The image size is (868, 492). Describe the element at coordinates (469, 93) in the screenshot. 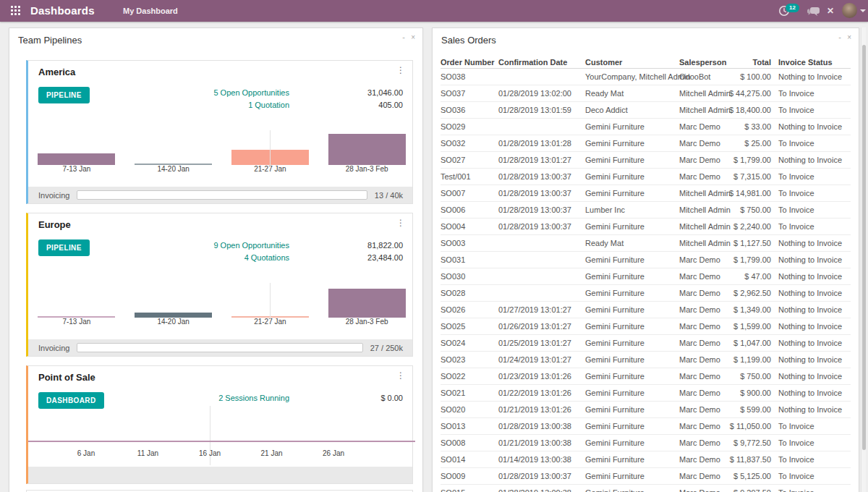

I see `cell-order-number: SO037` at that location.